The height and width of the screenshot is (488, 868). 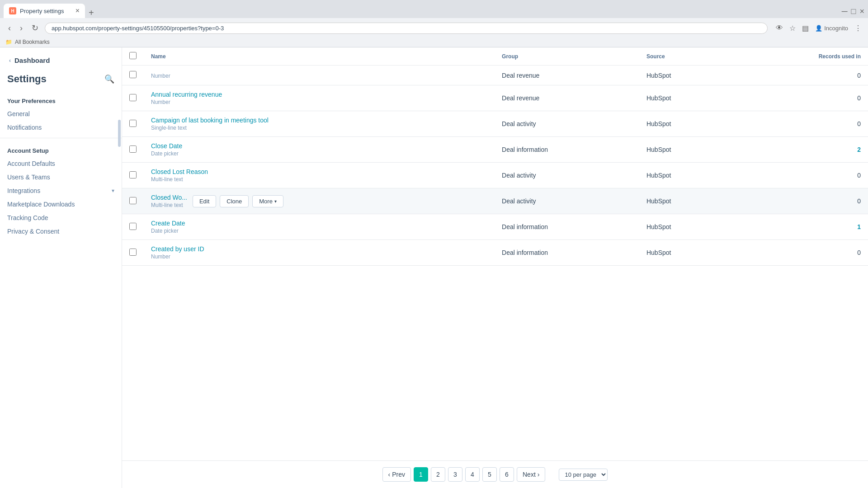 I want to click on th-name: Name, so click(x=319, y=56).